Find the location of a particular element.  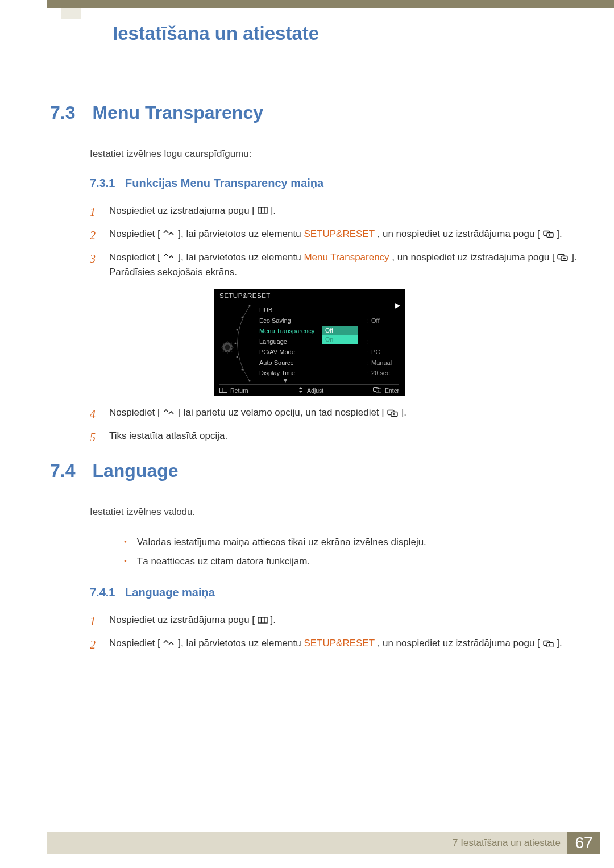

note-bullets: Valodas iestatījuma maiņa attiecas tikai… is located at coordinates (352, 553).